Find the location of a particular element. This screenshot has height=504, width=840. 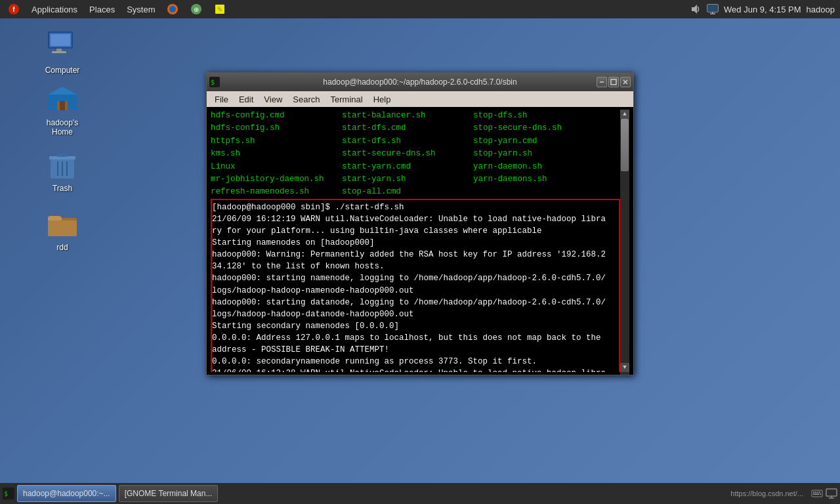

system-label: System is located at coordinates (140, 9).